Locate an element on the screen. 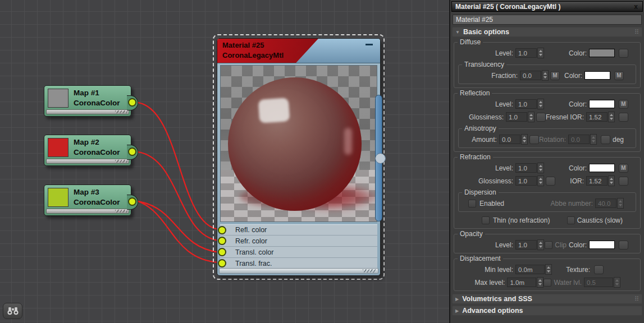 The width and height of the screenshot is (644, 323). fraction-spinner: 0.0 is located at coordinates (535, 75).